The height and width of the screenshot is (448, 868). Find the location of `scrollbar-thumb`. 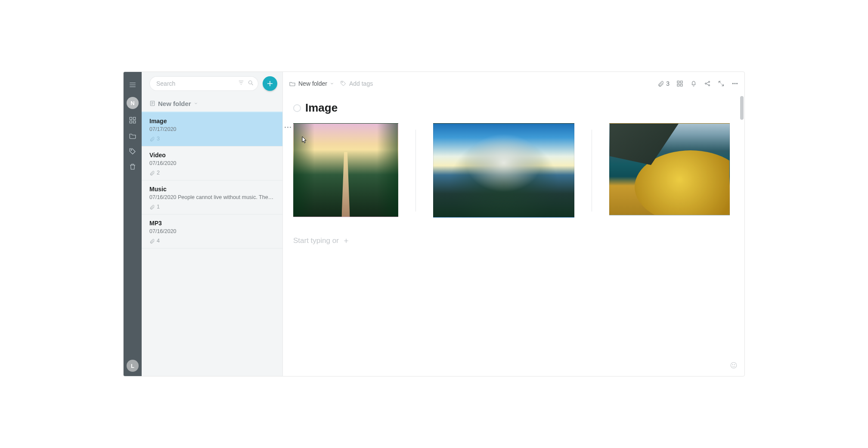

scrollbar-thumb is located at coordinates (742, 108).